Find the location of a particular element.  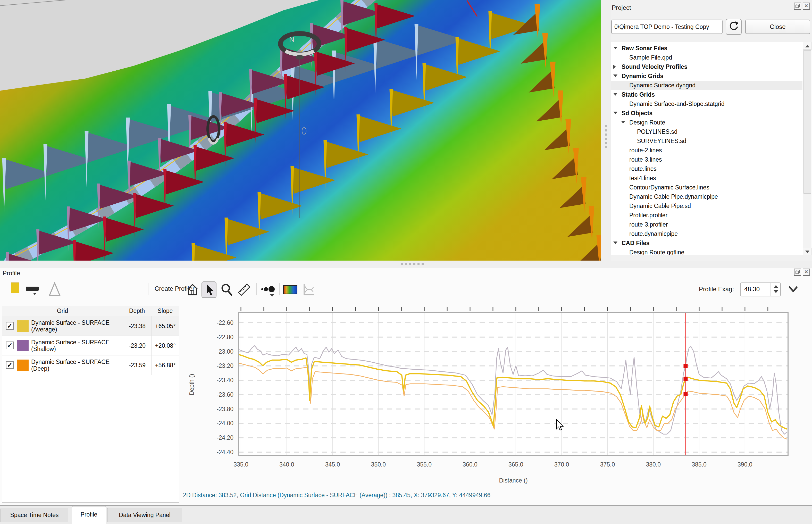

line-style-icon is located at coordinates (32, 289).